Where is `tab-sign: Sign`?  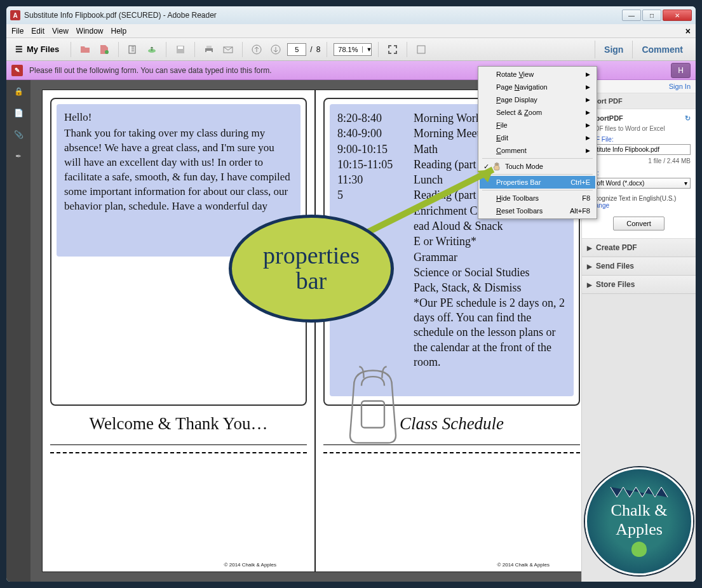
tab-sign: Sign is located at coordinates (614, 50).